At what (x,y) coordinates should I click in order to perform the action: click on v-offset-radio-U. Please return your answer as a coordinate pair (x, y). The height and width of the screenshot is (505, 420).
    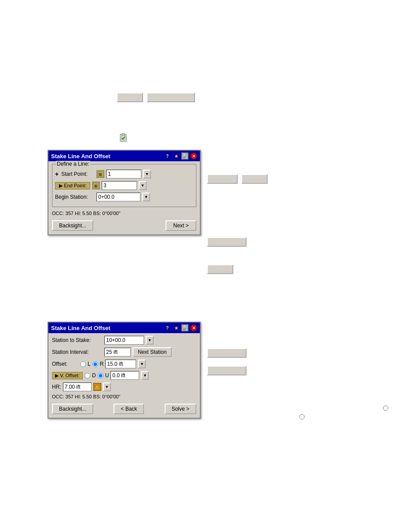
    Looking at the image, I should click on (100, 375).